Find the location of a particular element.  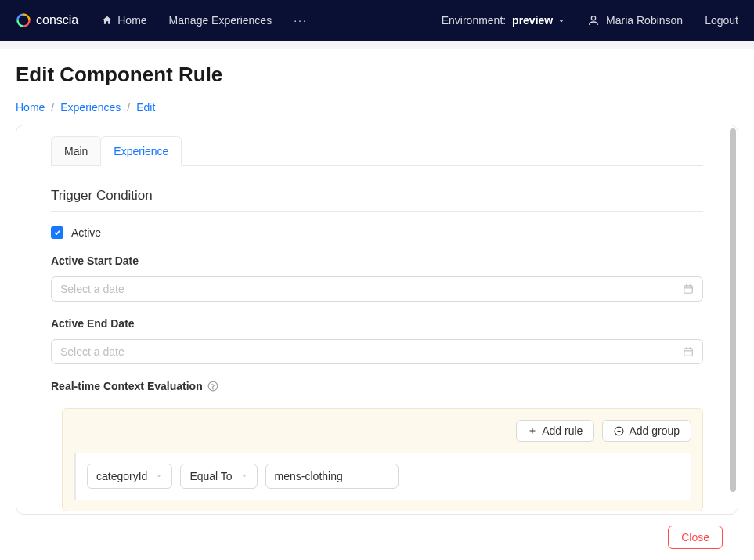

active-label: Active is located at coordinates (86, 233).